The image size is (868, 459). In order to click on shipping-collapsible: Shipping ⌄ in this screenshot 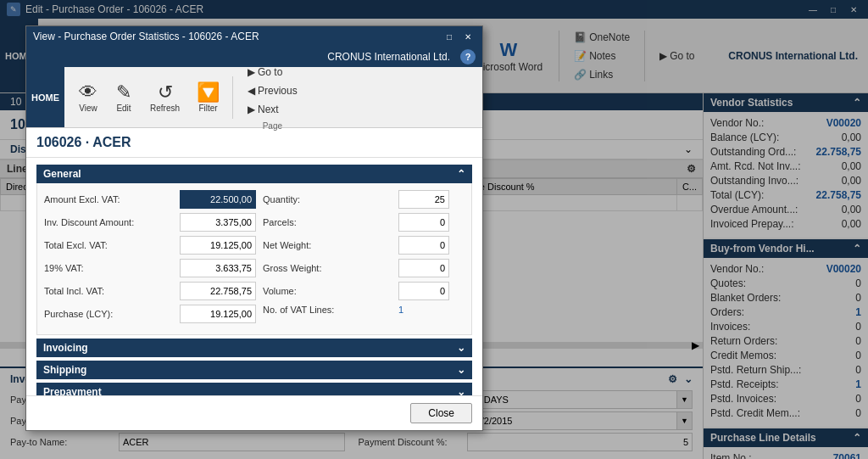, I will do `click(254, 370)`.